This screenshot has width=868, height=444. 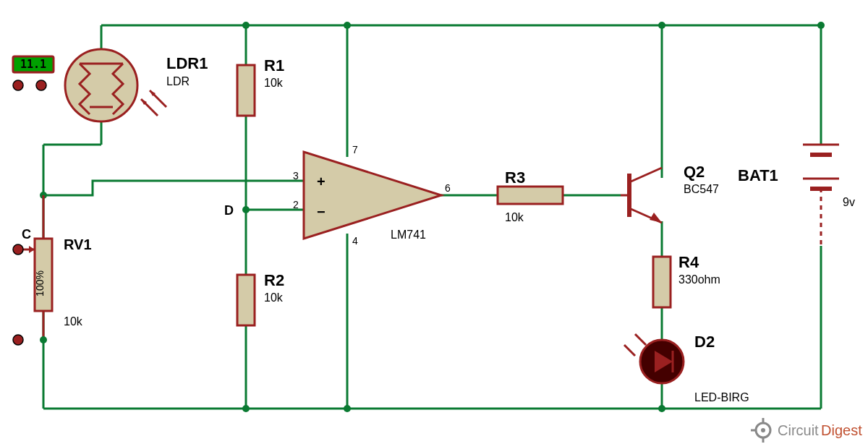 What do you see at coordinates (689, 262) in the screenshot?
I see `r4-ref: R4` at bounding box center [689, 262].